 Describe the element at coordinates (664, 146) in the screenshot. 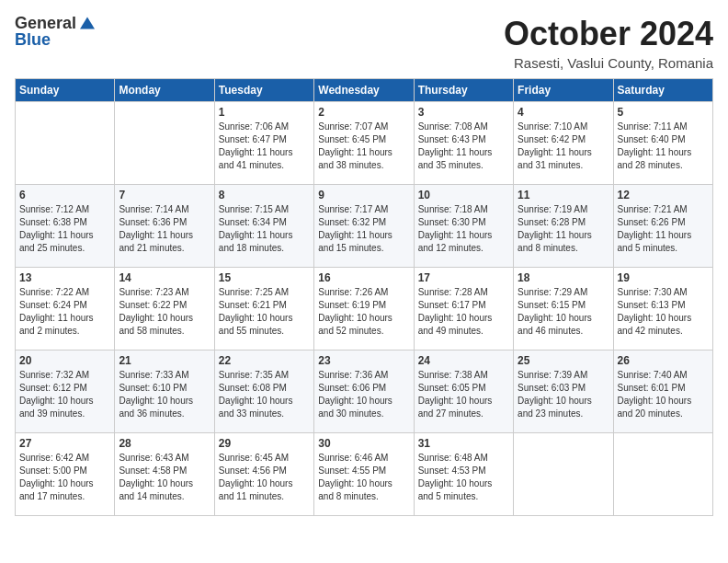

I see `day-detail: Sunrise: 7:11 AM Sunset: 6:40 PM Dayligh…` at that location.